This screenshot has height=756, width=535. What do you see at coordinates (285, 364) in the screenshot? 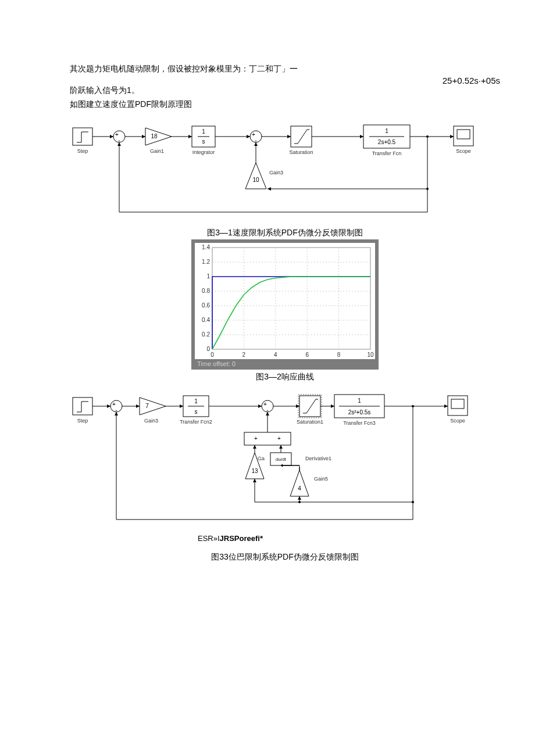
I see `time-offset-label: Time offset: 0` at bounding box center [285, 364].